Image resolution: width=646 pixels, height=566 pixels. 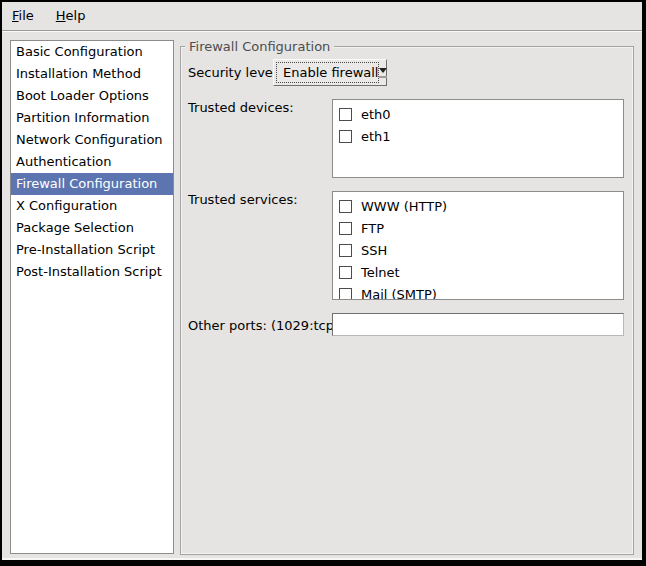 I want to click on checkbox-label: Telnet, so click(x=380, y=272).